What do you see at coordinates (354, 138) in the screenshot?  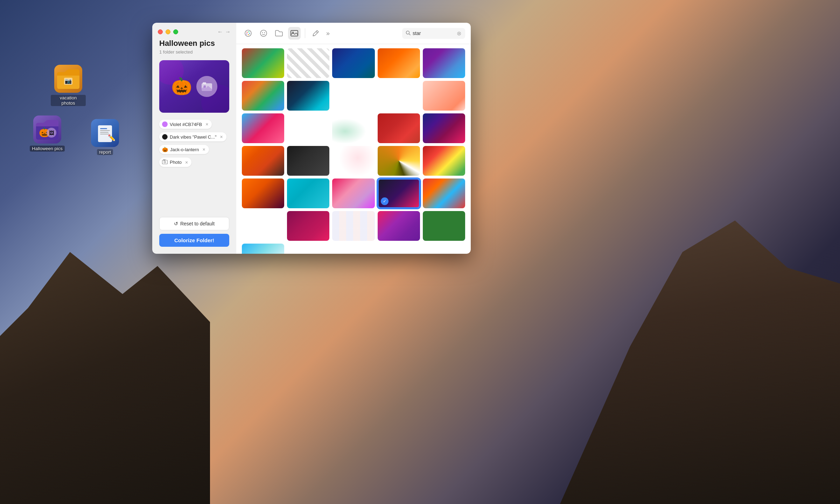 I see `right-panel: » ⊗` at bounding box center [354, 138].